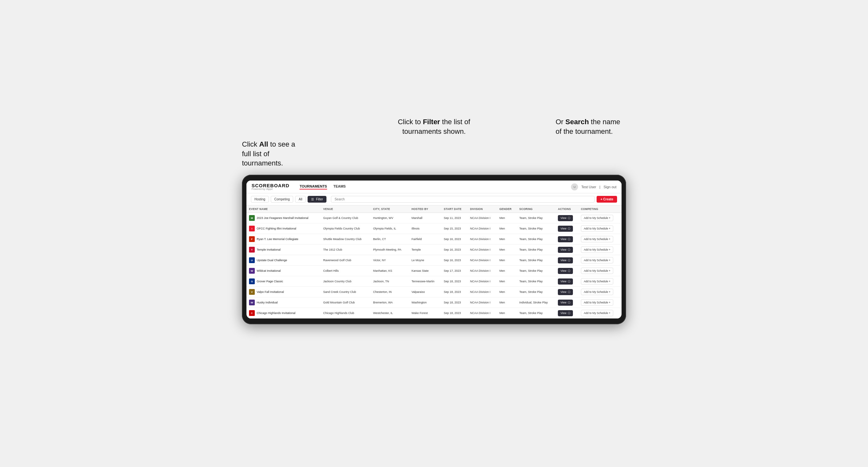 This screenshot has width=868, height=467. What do you see at coordinates (390, 303) in the screenshot?
I see `cell-city-state: Bremerton, WA` at bounding box center [390, 303].